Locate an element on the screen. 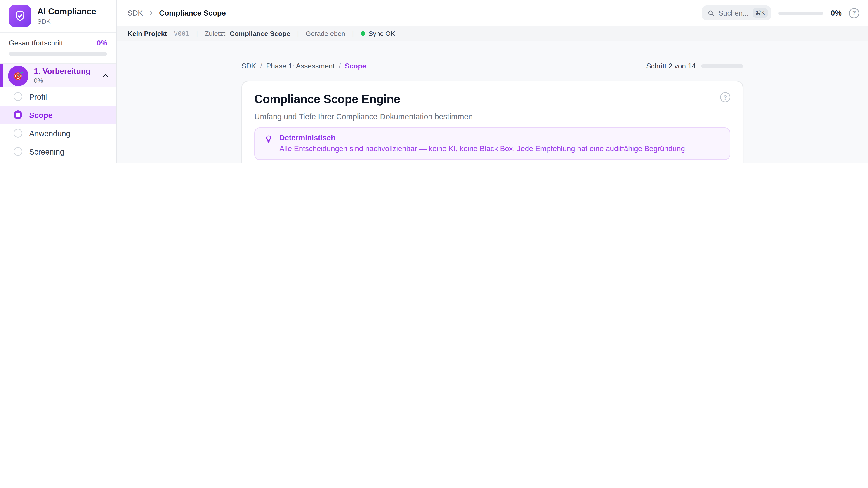  last-saved-prefix: Zuletzt: is located at coordinates (216, 34).